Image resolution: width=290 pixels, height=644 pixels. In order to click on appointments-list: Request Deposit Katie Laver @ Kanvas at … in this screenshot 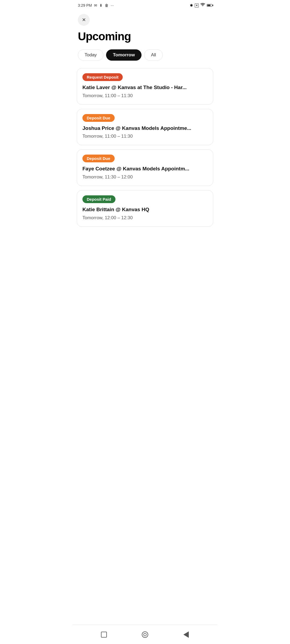, I will do `click(145, 148)`.